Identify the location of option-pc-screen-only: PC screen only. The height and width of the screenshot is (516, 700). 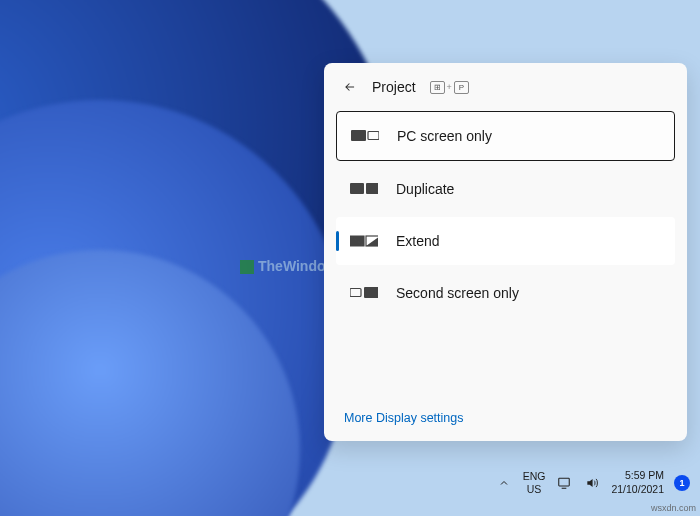
(506, 136).